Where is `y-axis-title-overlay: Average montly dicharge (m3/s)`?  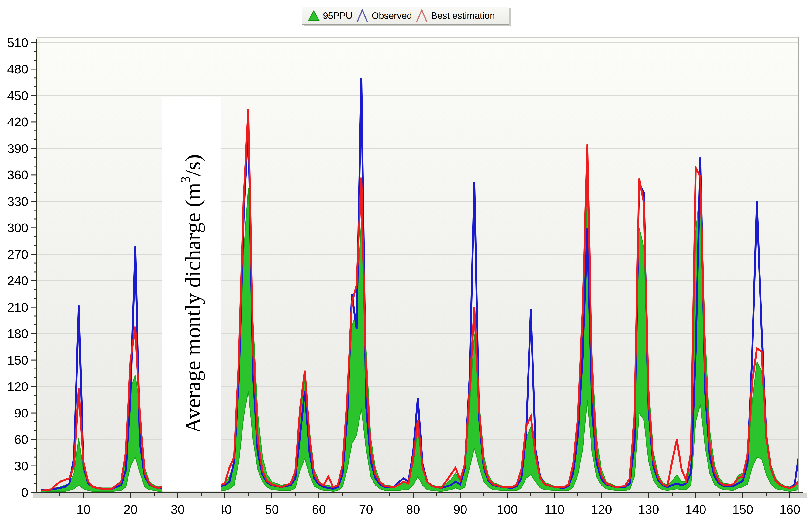 y-axis-title-overlay: Average montly dicharge (m3/s) is located at coordinates (191, 294).